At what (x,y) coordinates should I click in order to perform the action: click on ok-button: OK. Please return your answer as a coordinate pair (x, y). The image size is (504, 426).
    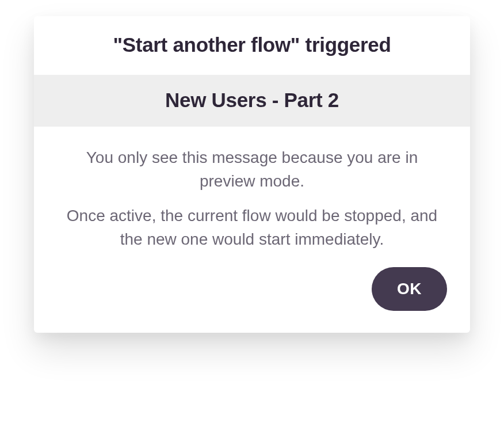
    Looking at the image, I should click on (410, 289).